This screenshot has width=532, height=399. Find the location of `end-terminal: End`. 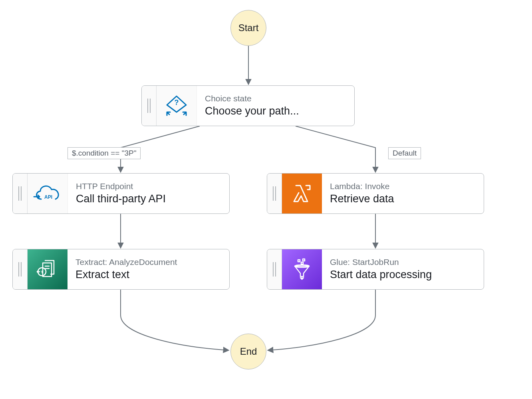

end-terminal: End is located at coordinates (248, 352).